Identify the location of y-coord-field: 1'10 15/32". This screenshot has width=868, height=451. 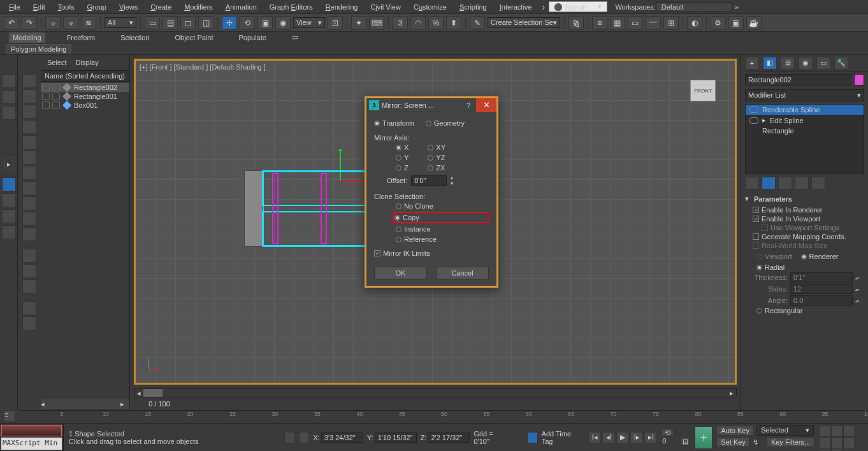
(396, 438).